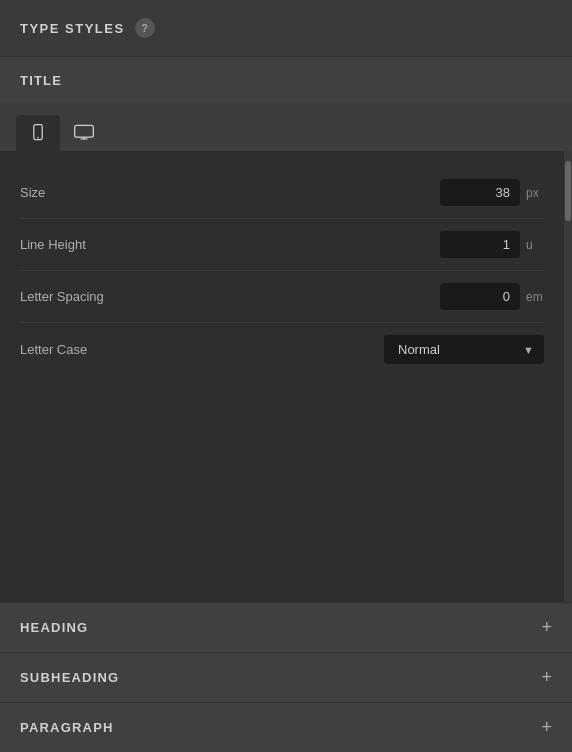  I want to click on tab-desktop, so click(84, 133).